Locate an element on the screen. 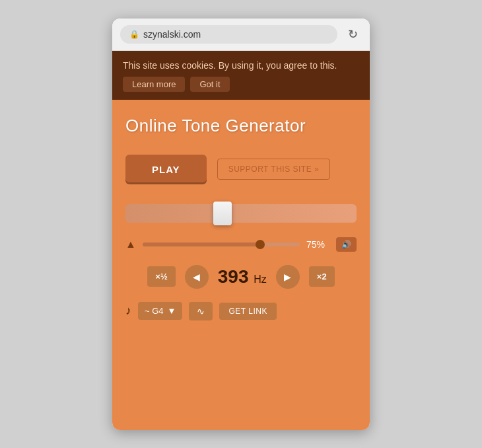  freq-down-button: ◀ is located at coordinates (197, 277).